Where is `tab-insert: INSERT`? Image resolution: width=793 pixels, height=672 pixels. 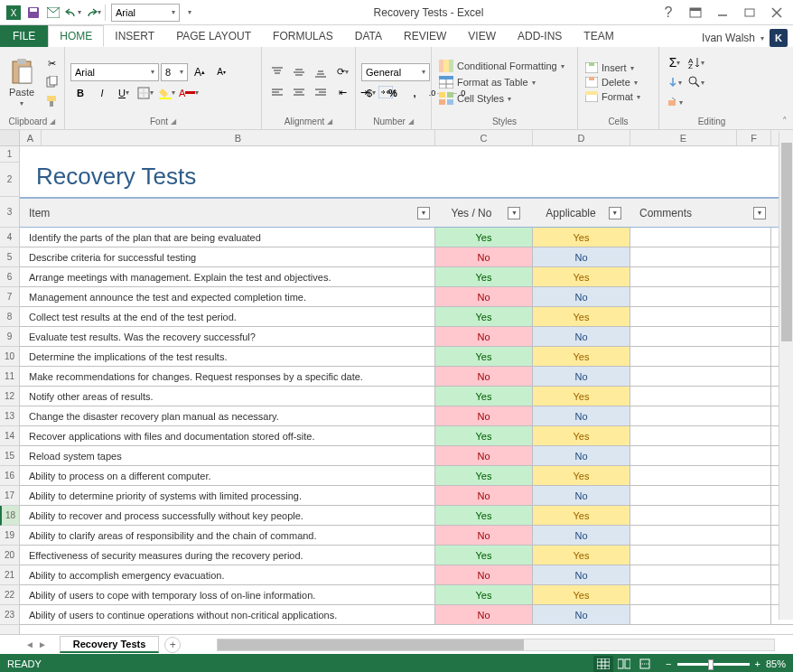 tab-insert: INSERT is located at coordinates (135, 36).